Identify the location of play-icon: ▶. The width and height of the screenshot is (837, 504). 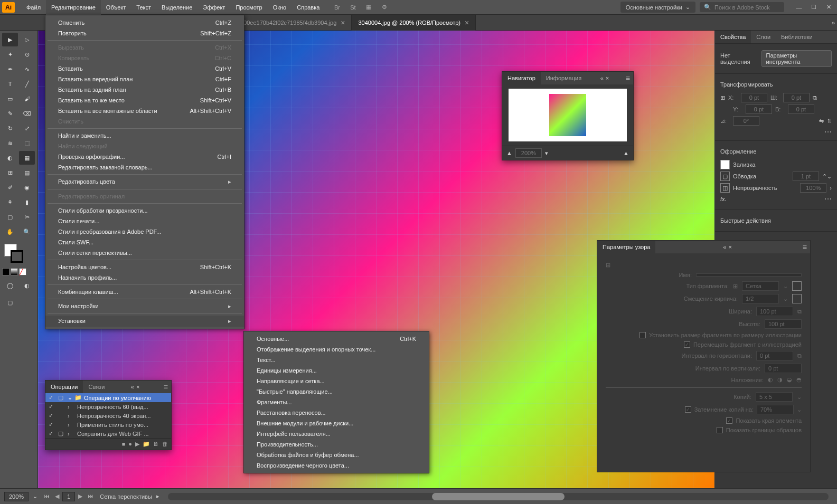
(137, 444).